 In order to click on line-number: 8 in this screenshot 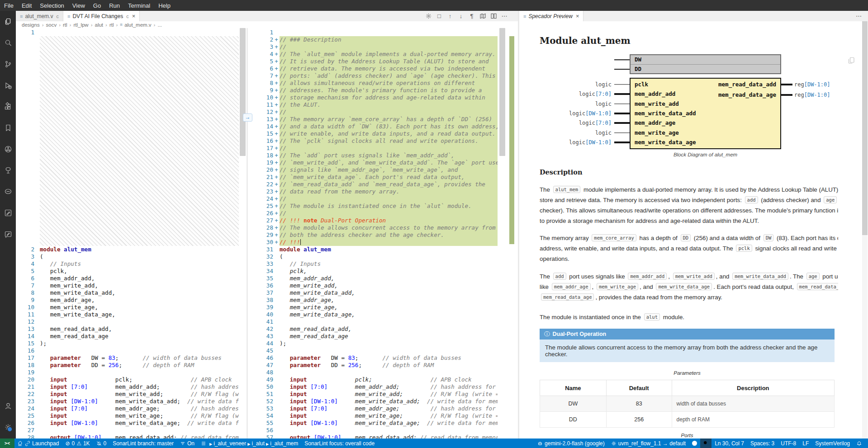, I will do `click(25, 293)`.